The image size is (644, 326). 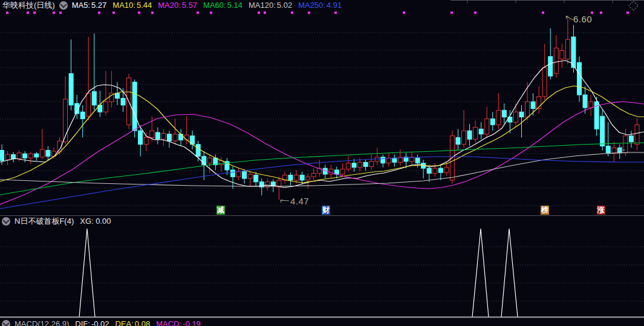 What do you see at coordinates (601, 210) in the screenshot?
I see `watermark-badge-zhang: 涨` at bounding box center [601, 210].